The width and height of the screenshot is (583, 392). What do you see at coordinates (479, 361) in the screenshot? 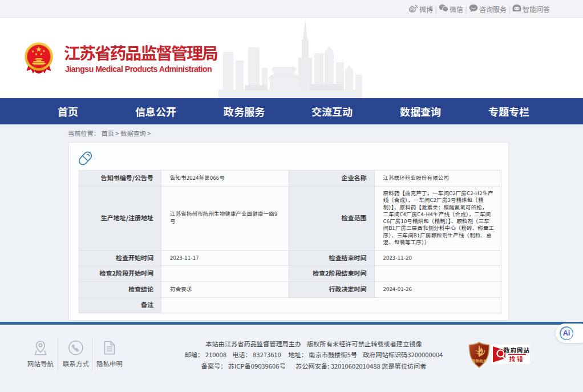
I see `svg-text: 党政机关` at bounding box center [479, 361].